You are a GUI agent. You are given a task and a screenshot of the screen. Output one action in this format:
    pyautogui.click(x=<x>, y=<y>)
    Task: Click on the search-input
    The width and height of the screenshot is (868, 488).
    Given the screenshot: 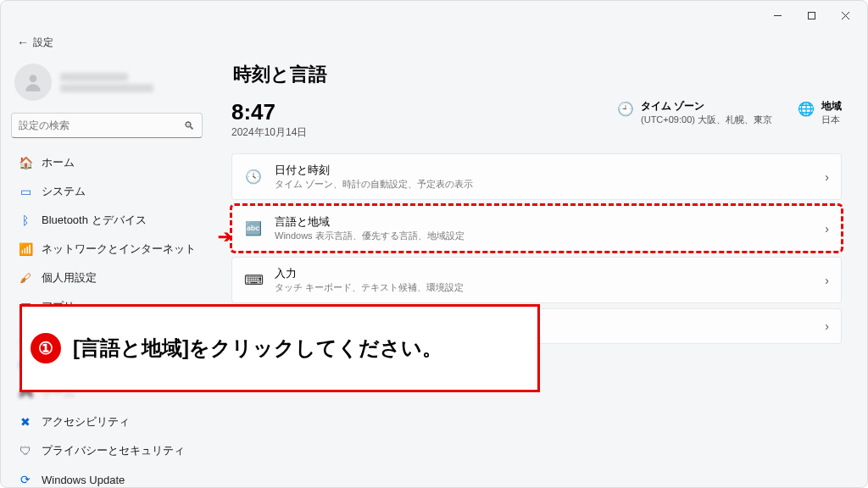 What is the action you would take?
    pyautogui.click(x=102, y=125)
    